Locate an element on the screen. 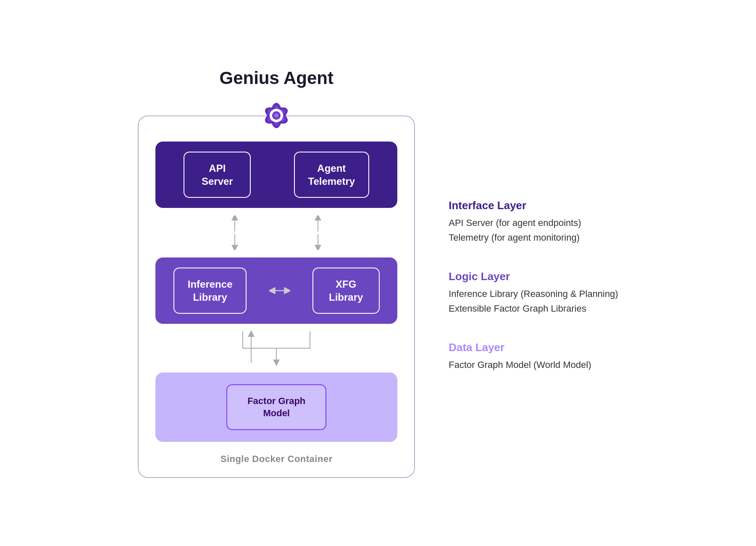 The image size is (756, 546). interface-info-desc: API Server (for agent endpoints) Telemet… is located at coordinates (533, 230).